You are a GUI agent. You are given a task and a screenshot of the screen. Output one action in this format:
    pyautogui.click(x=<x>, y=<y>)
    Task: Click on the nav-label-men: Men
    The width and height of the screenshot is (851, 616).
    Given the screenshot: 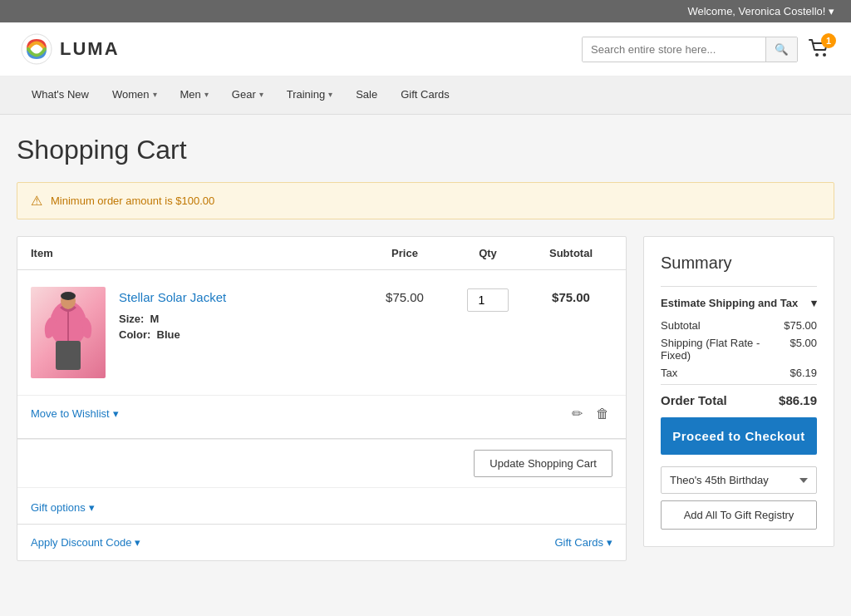 What is the action you would take?
    pyautogui.click(x=191, y=95)
    